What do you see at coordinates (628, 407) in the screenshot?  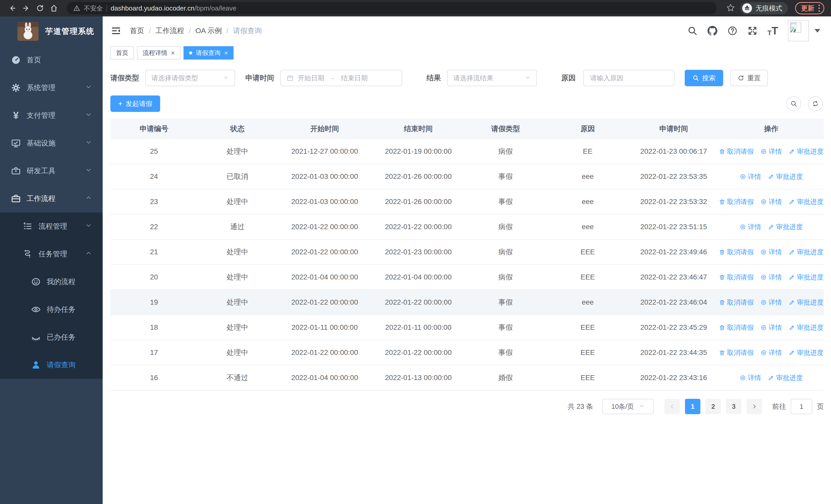 I see `page-size-select: 10条/页` at bounding box center [628, 407].